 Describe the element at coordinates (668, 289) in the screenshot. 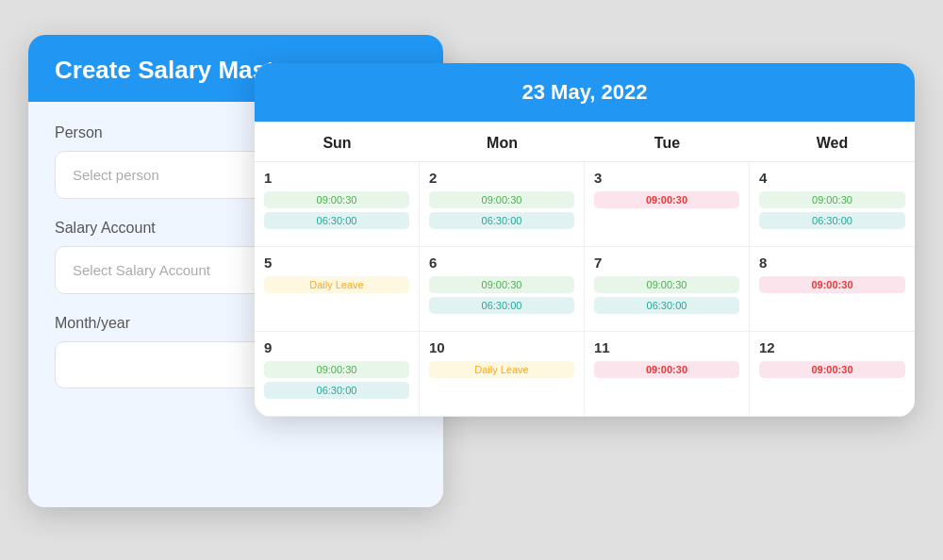

I see `cal-cell-7: 709:00:3006:30:00` at that location.